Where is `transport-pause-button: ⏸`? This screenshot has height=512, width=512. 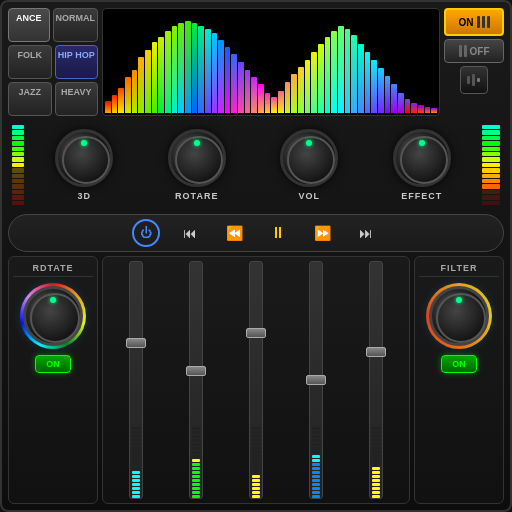 transport-pause-button: ⏸ is located at coordinates (278, 233).